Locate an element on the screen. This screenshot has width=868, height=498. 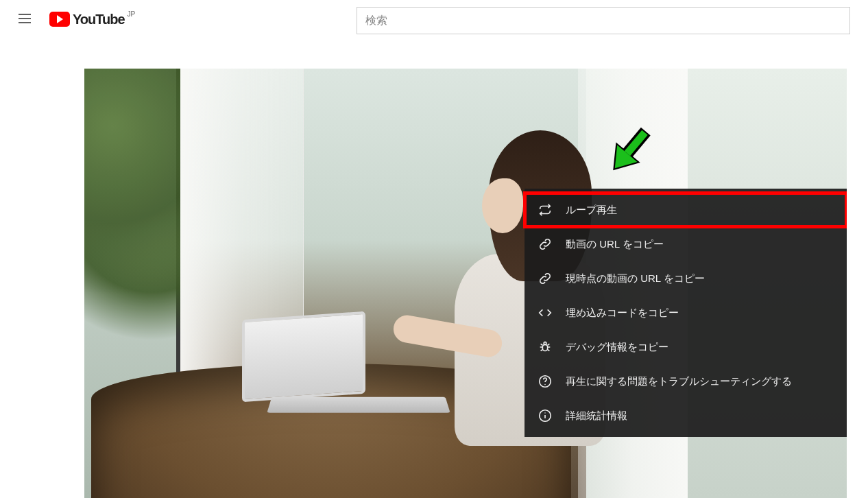
logo-region: JP is located at coordinates (132, 14).